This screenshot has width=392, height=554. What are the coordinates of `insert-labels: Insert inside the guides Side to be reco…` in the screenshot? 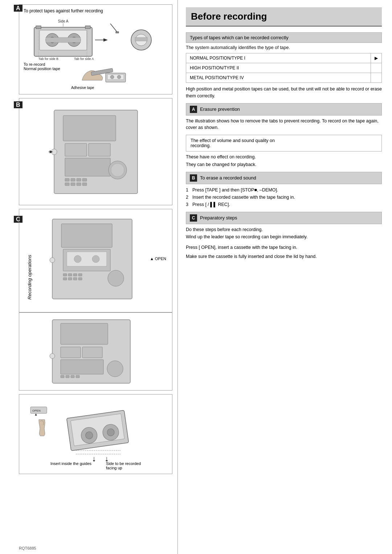 It's located at (96, 466).